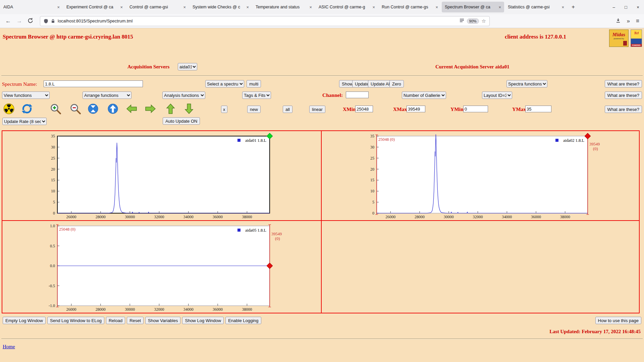 This screenshot has width=644, height=362. I want to click on back-icon: ←, so click(8, 21).